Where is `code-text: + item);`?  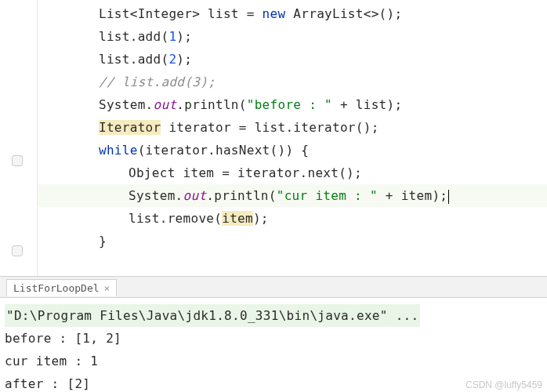 code-text: + item); is located at coordinates (412, 196).